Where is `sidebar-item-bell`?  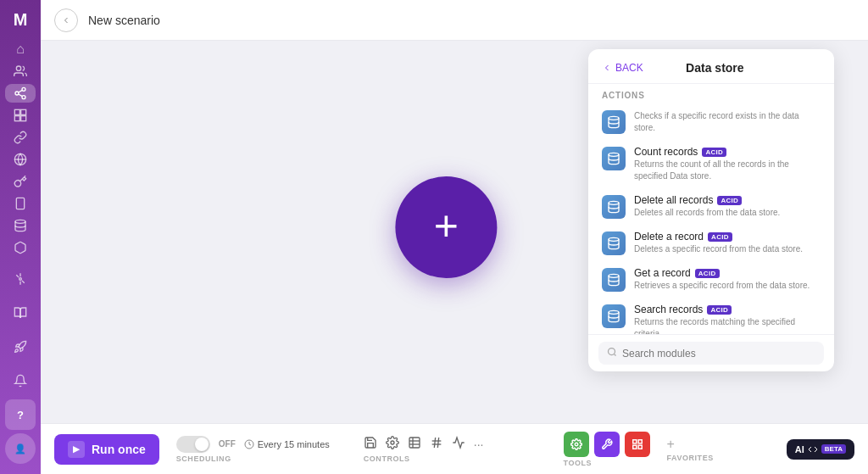 sidebar-item-bell is located at coordinates (20, 381).